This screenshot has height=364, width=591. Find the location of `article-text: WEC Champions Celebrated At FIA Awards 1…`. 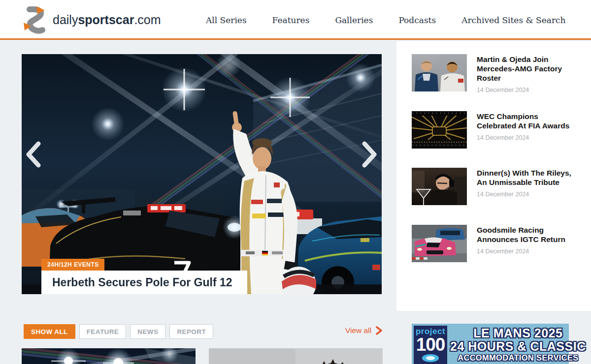

article-text: WEC Champions Celebrated At FIA Awards 1… is located at coordinates (527, 130).